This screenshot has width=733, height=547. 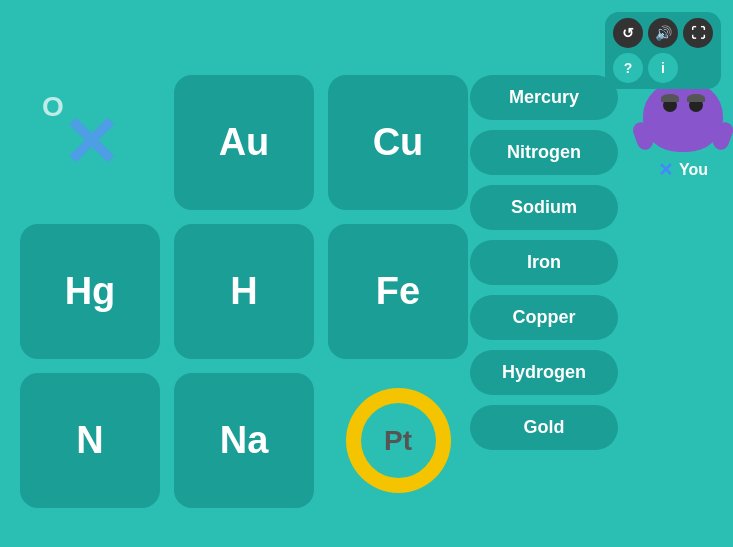 What do you see at coordinates (683, 136) in the screenshot?
I see `avatar-arms` at bounding box center [683, 136].